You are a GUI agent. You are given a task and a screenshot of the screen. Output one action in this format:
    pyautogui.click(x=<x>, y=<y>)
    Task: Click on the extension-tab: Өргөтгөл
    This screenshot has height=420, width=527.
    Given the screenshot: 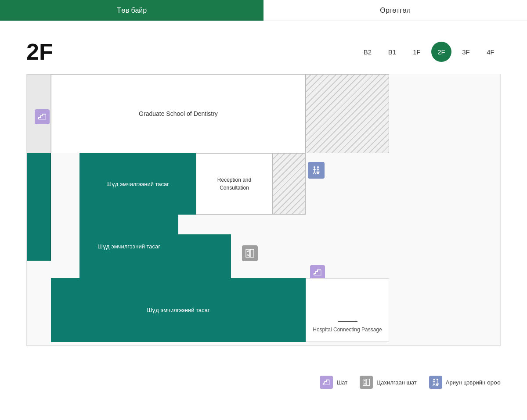 What is the action you would take?
    pyautogui.click(x=395, y=11)
    